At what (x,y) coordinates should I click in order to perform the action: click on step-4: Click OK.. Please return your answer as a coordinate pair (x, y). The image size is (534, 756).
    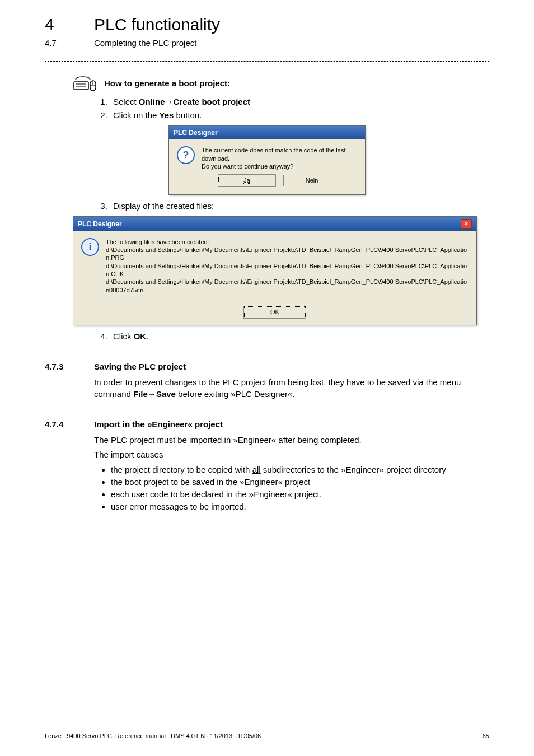
    Looking at the image, I should click on (299, 337).